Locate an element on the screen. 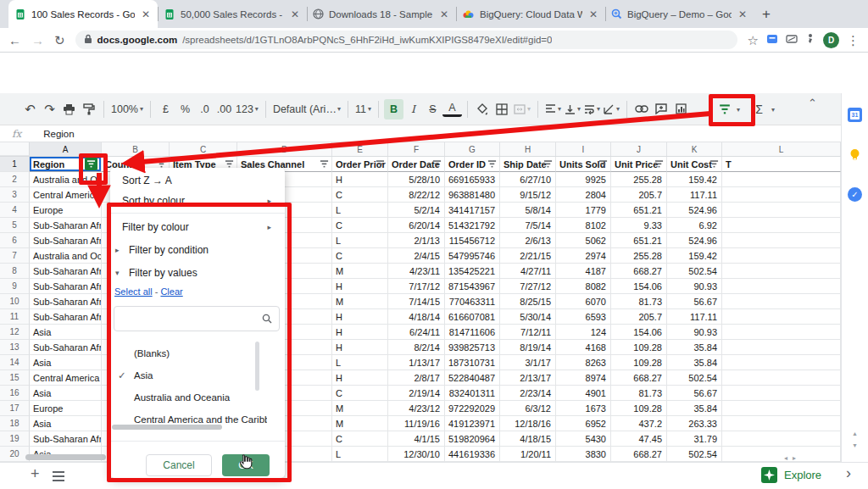 The height and width of the screenshot is (489, 868). cell-A18: Asia is located at coordinates (66, 424).